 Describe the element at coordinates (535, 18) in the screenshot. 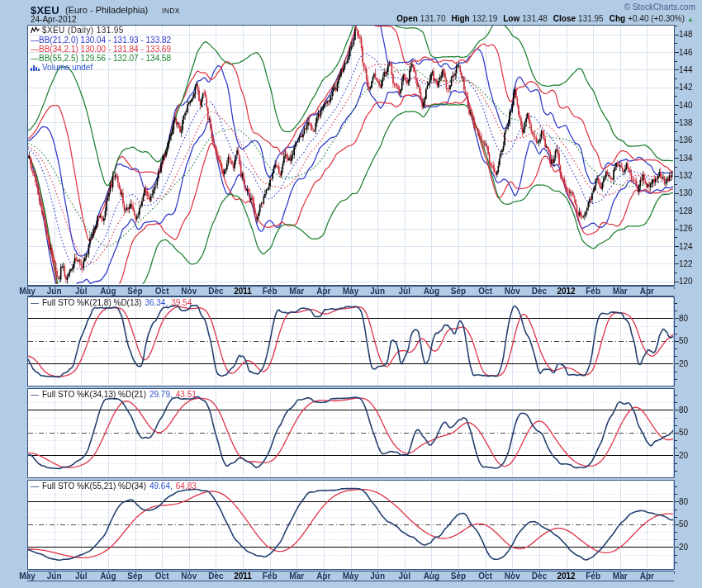

I see `ohlc-value: 131.48` at that location.